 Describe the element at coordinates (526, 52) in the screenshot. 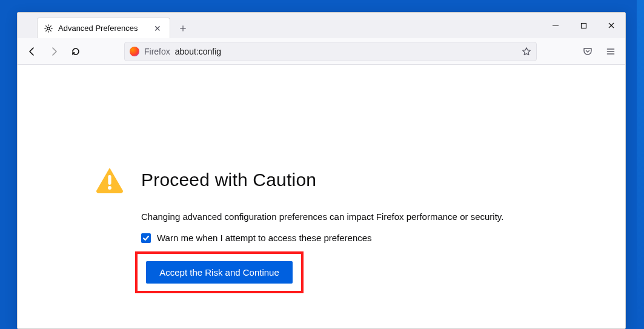

I see `bookmark-star-icon` at that location.